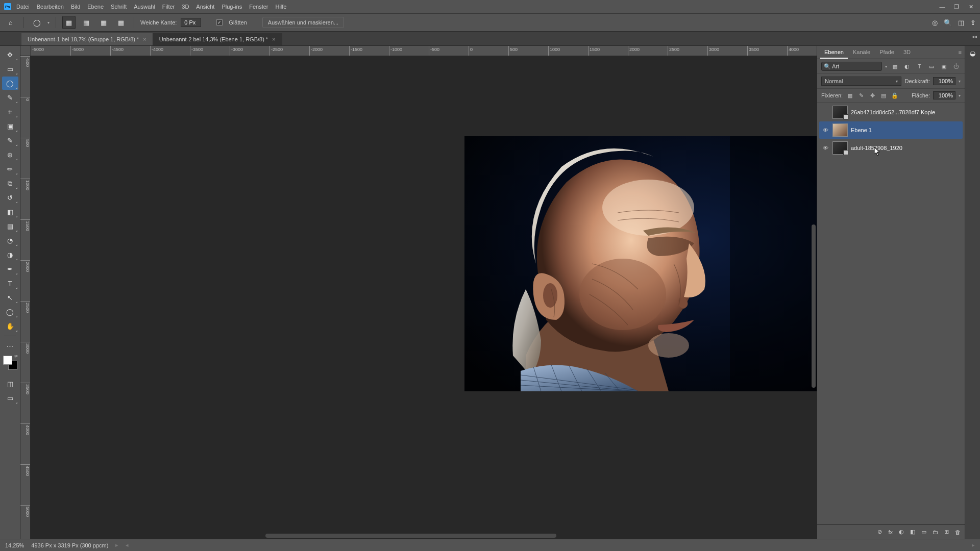 Image resolution: width=980 pixels, height=551 pixels. Describe the element at coordinates (971, 7) in the screenshot. I see `window-close: ✕` at that location.